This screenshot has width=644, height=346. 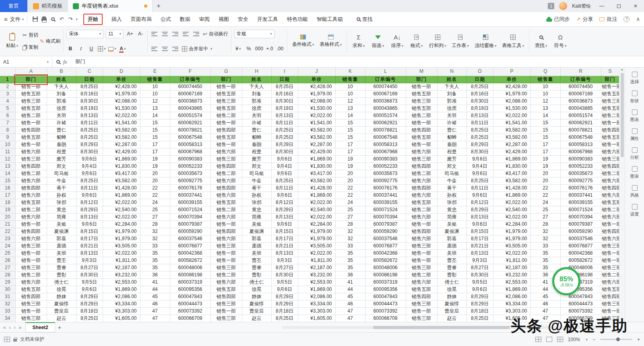 I want to click on cell: 14, so click(x=155, y=115).